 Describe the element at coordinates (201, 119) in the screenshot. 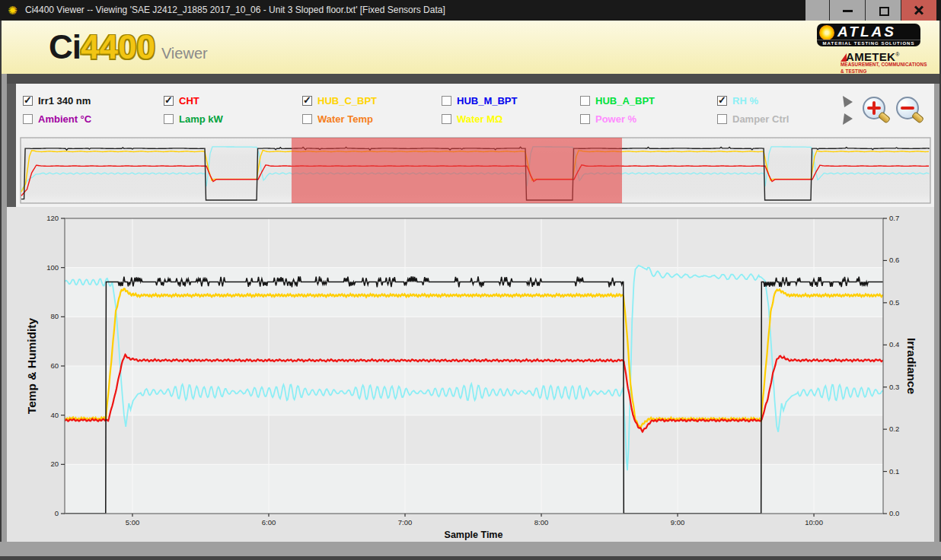

I see `legend-label: Lamp kW` at that location.